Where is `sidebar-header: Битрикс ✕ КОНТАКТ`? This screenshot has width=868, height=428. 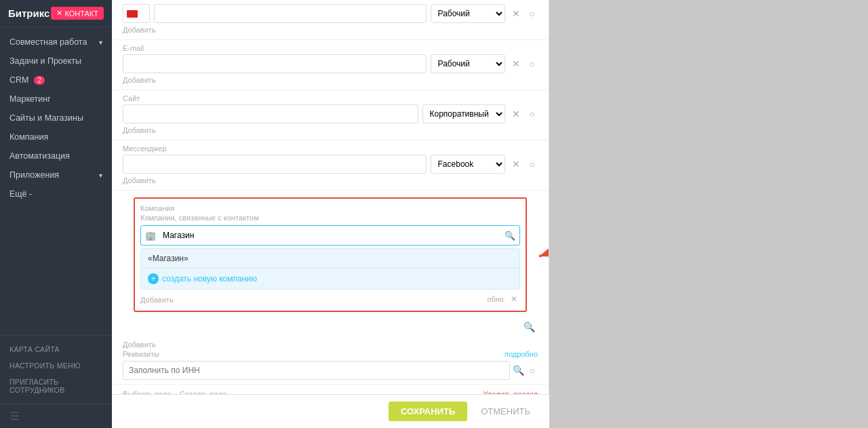 sidebar-header: Битрикс ✕ КОНТАКТ is located at coordinates (56, 14).